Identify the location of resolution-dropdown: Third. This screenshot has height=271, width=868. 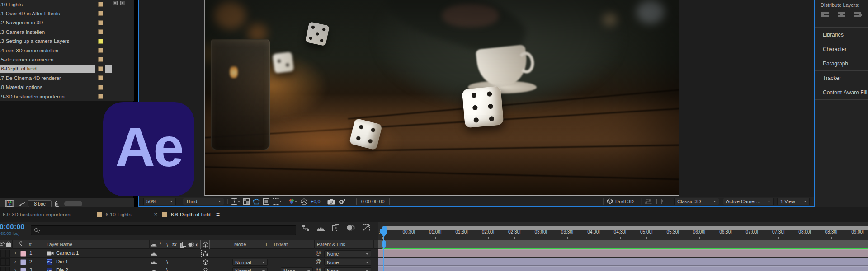
(203, 201).